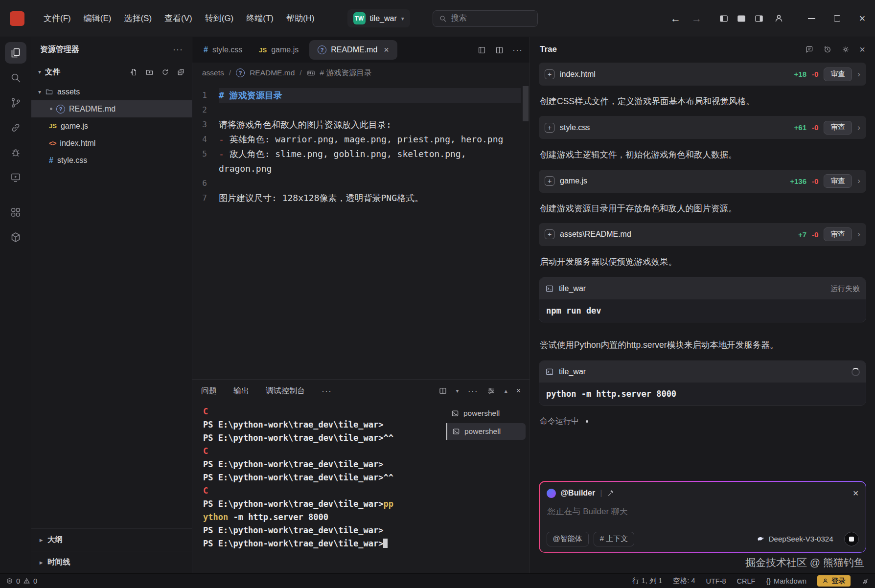 This screenshot has height=588, width=875. What do you see at coordinates (16, 237) in the screenshot?
I see `marketplace-icon` at bounding box center [16, 237].